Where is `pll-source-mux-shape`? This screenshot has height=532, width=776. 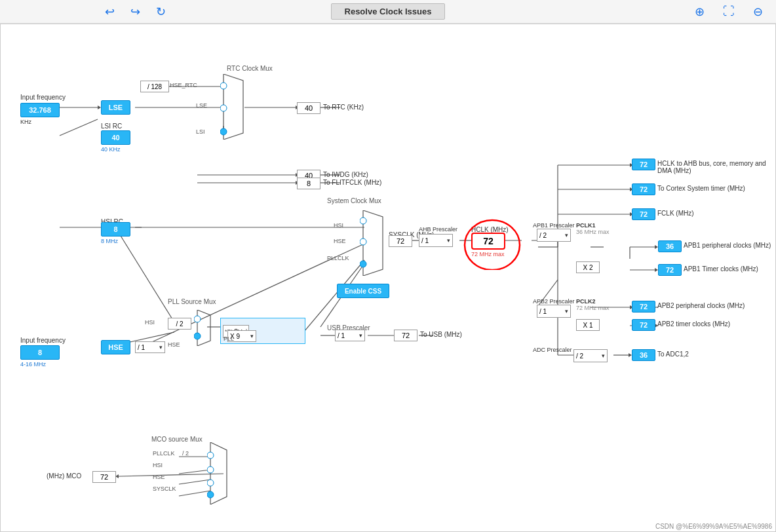 pll-source-mux-shape is located at coordinates (204, 328).